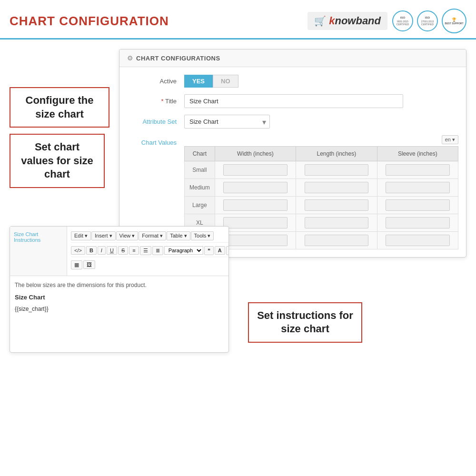  I want to click on editor-paragraph: The below sizes are the dimensions for t…, so click(119, 286).